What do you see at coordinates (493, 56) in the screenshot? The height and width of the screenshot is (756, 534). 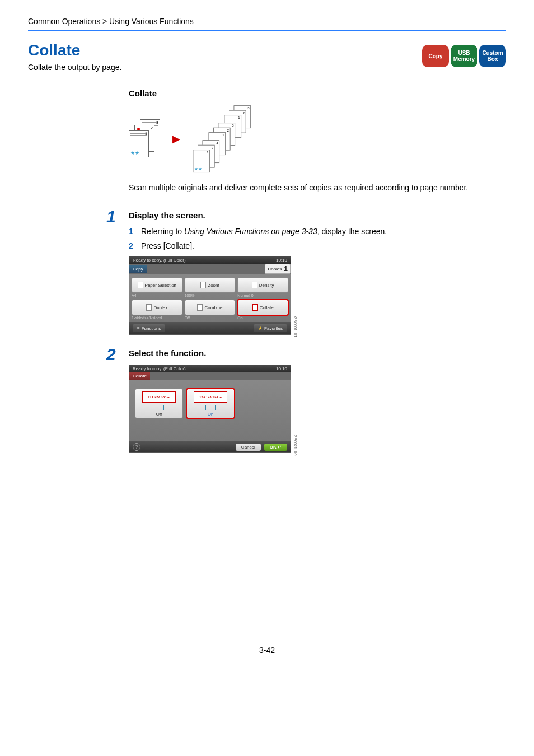 I see `badge-custom-box: Custom Box` at bounding box center [493, 56].